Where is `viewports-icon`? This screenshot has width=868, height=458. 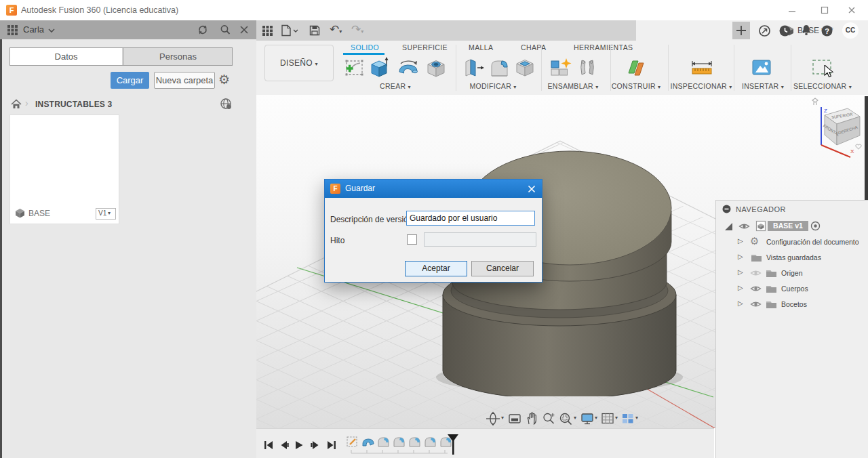 viewports-icon is located at coordinates (628, 419).